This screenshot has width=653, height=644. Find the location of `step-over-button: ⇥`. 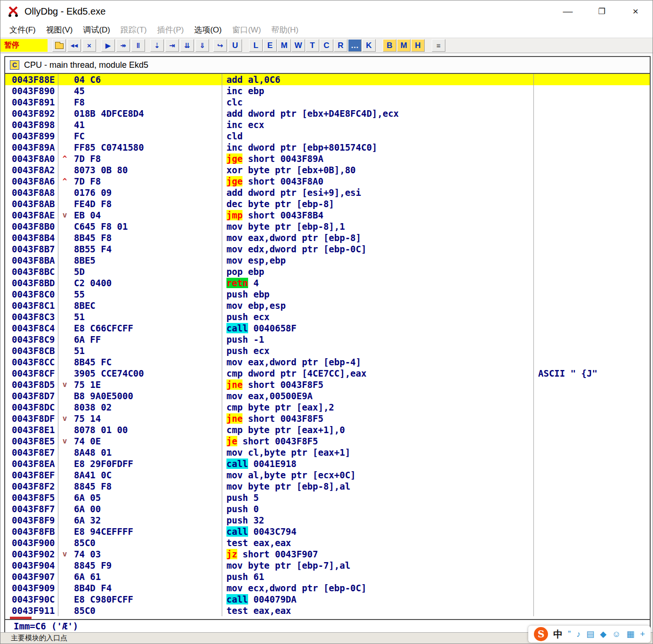

step-over-button: ⇥ is located at coordinates (172, 45).